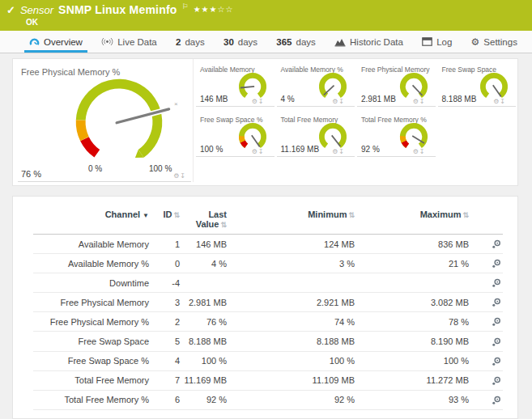 This screenshot has height=419, width=532. Describe the element at coordinates (92, 361) in the screenshot. I see `channel-name-cell: Free Swap Space %` at that location.